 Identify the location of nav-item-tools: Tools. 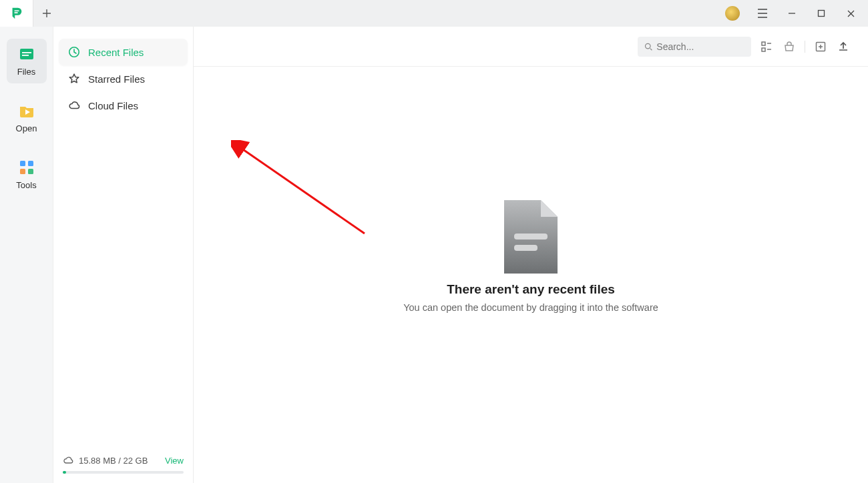
(27, 175).